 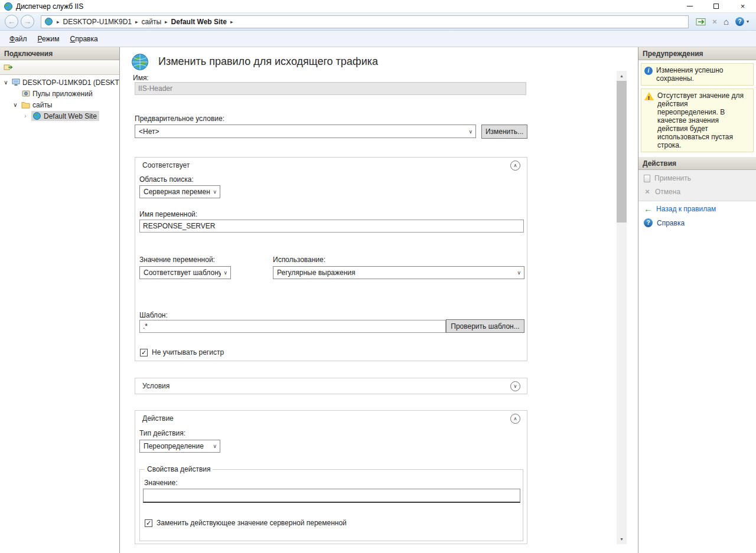 I want to click on window-controls: ×, so click(x=716, y=6).